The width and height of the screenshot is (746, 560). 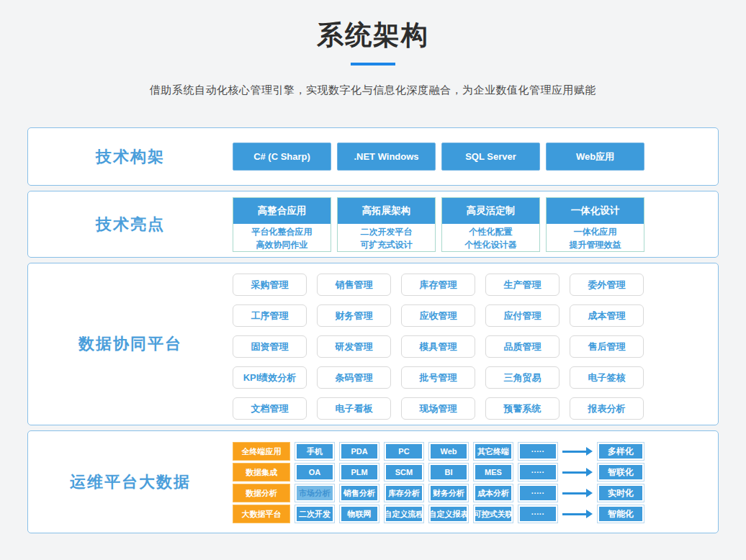 What do you see at coordinates (449, 451) in the screenshot?
I see `ops-item-chip: Web` at bounding box center [449, 451].